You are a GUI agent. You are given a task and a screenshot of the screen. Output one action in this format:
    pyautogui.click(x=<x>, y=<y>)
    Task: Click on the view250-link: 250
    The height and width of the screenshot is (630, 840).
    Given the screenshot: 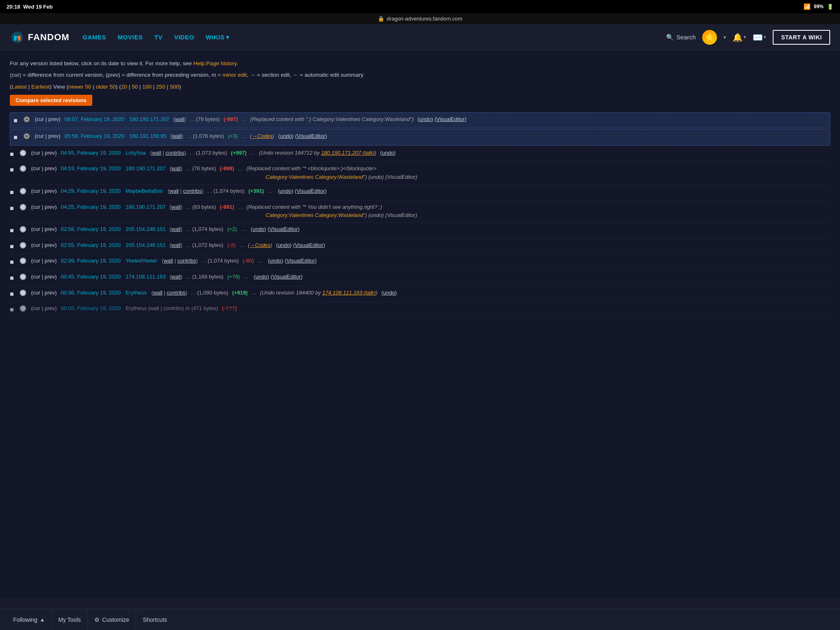 What is the action you would take?
    pyautogui.click(x=161, y=87)
    